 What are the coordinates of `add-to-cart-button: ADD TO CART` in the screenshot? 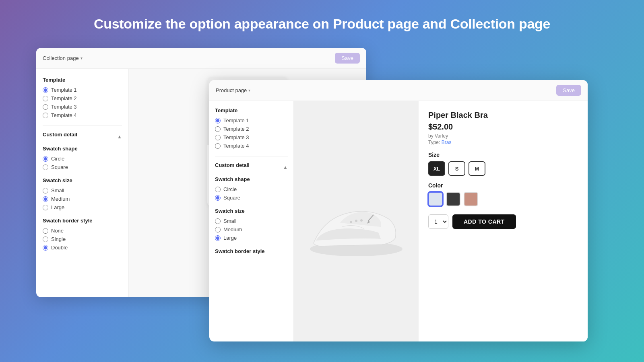 It's located at (484, 222).